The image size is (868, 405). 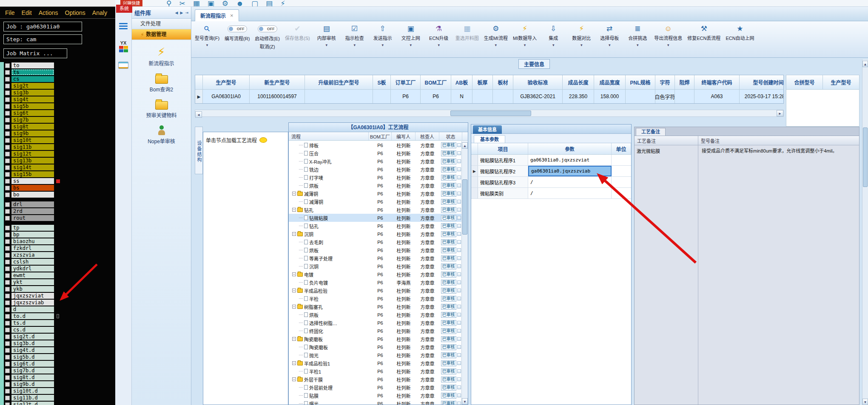 What do you see at coordinates (33, 330) in the screenshot?
I see `layer-chip: cs.d` at bounding box center [33, 330].